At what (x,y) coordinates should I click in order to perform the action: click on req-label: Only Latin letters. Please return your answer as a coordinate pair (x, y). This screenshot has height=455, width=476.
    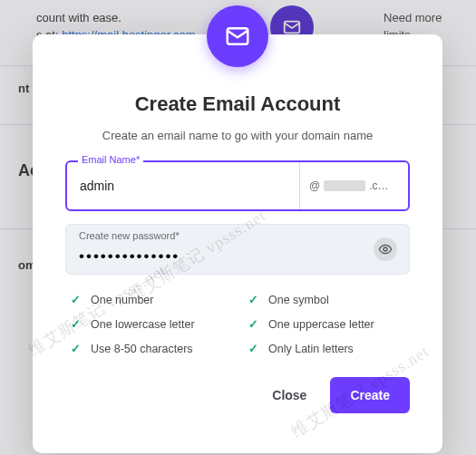
    Looking at the image, I should click on (311, 349).